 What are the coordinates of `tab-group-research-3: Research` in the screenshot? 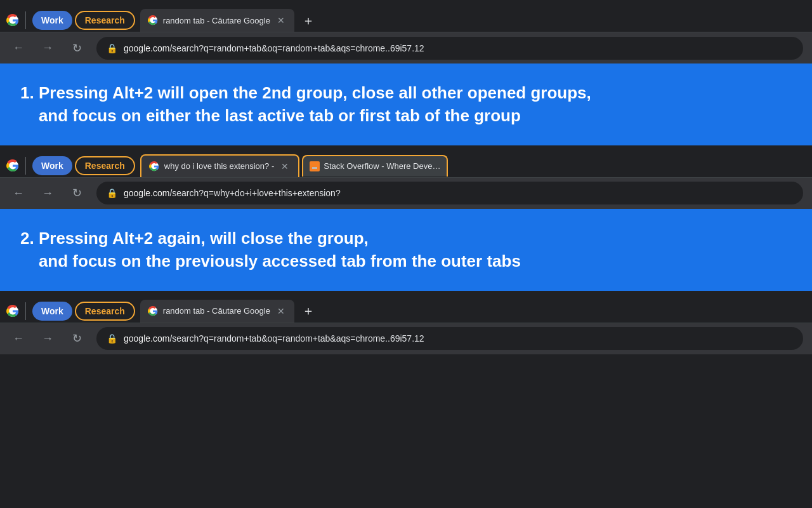 It's located at (105, 311).